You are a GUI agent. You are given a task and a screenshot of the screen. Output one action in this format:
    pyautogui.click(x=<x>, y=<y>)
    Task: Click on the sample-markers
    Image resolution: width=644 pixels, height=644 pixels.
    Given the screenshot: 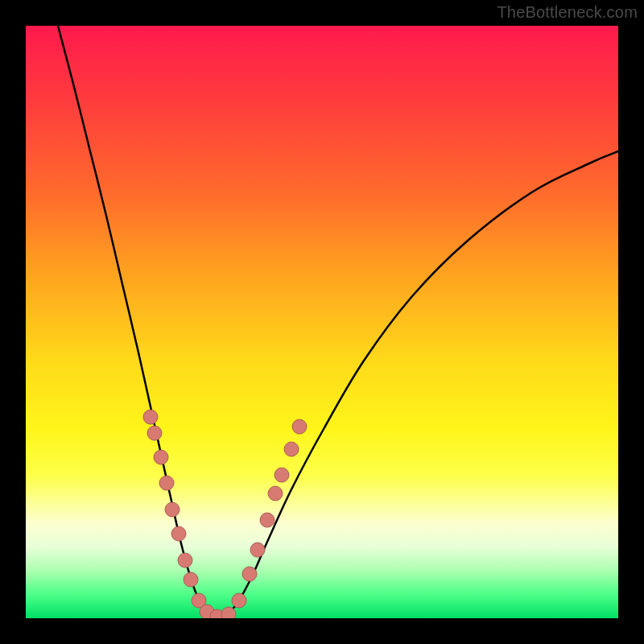 What is the action you would take?
    pyautogui.click(x=225, y=514)
    